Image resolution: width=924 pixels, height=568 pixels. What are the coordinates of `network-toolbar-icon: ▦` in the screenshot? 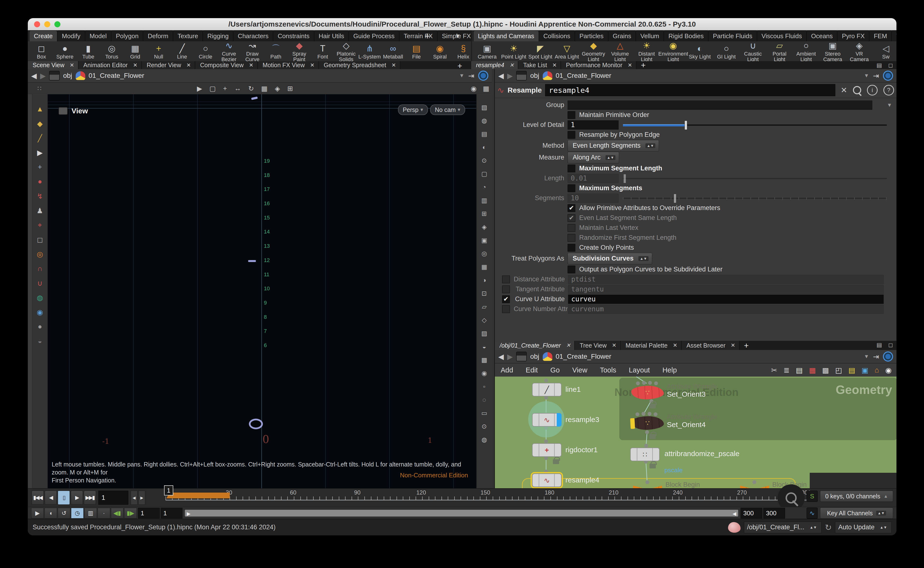 It's located at (812, 370).